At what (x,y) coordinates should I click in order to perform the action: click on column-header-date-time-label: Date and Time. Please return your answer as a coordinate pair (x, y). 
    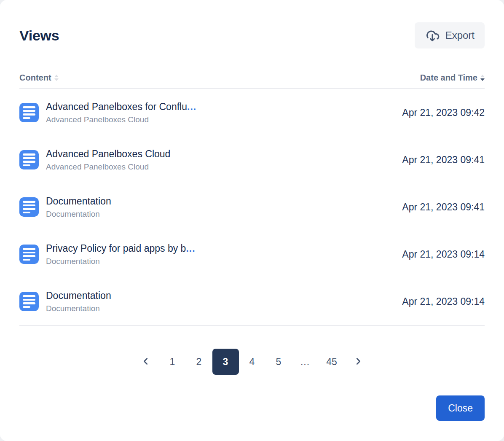
    Looking at the image, I should click on (449, 78).